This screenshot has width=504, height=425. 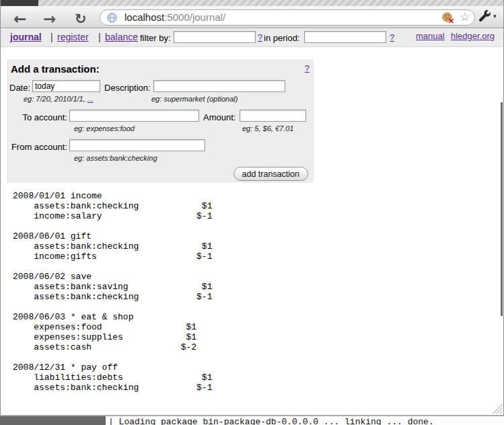 I want to click on reload-button-icon: ↻, so click(x=81, y=19).